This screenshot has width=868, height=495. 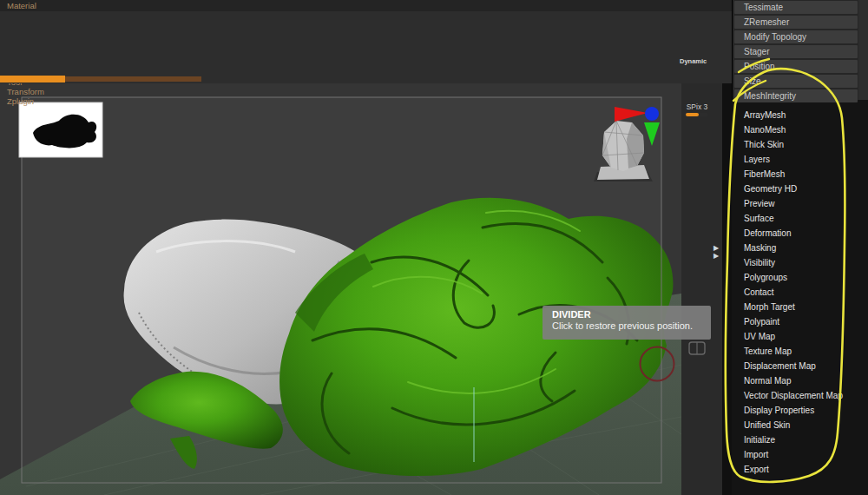 What do you see at coordinates (632, 326) in the screenshot?
I see `tooltip-text: Click to restore previous position.` at bounding box center [632, 326].